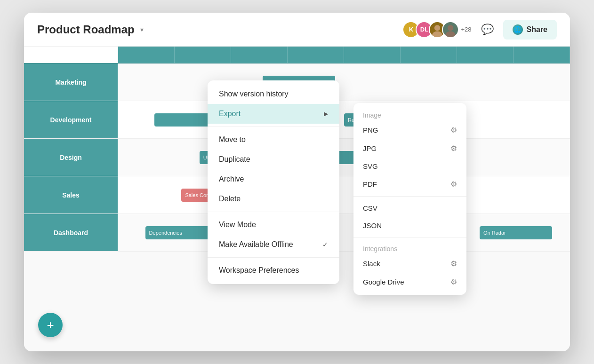  What do you see at coordinates (273, 245) in the screenshot?
I see `menu-item-offline: Make Available Offline ✓` at bounding box center [273, 245].